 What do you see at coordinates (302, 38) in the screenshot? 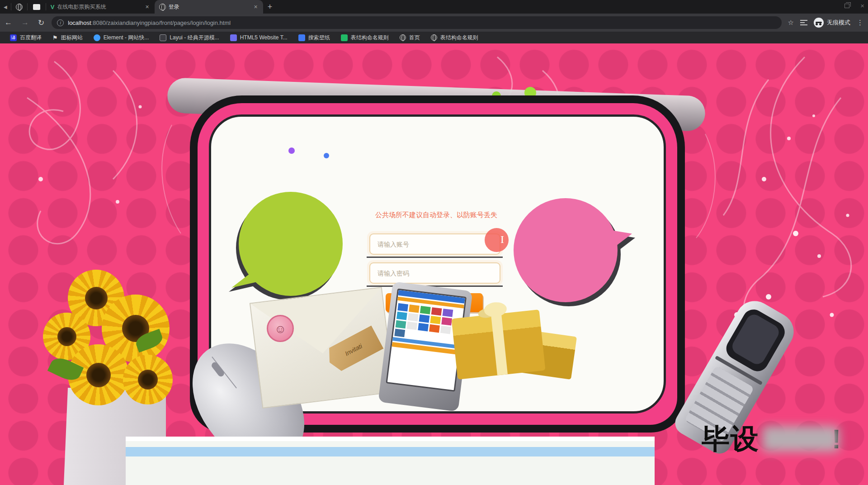
I see `wallpaper-icon` at bounding box center [302, 38].